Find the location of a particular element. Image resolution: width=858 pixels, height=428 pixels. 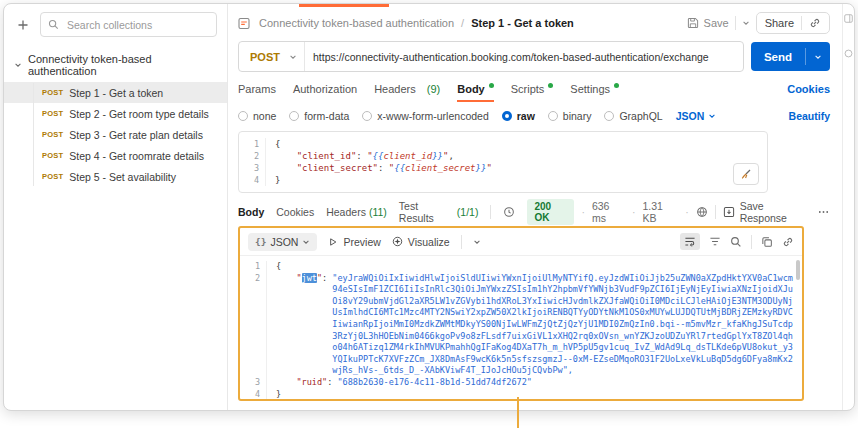

line-number: 1 is located at coordinates (254, 267).